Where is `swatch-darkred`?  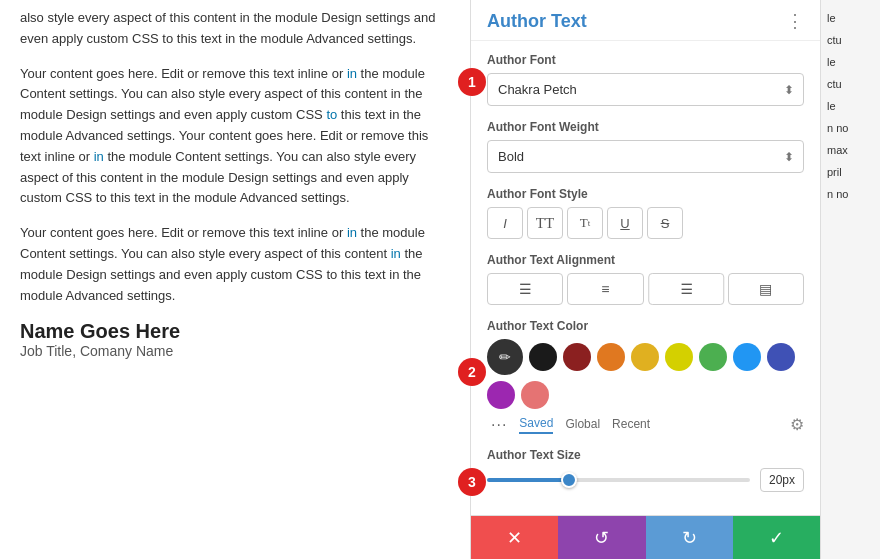
swatch-darkred is located at coordinates (577, 357).